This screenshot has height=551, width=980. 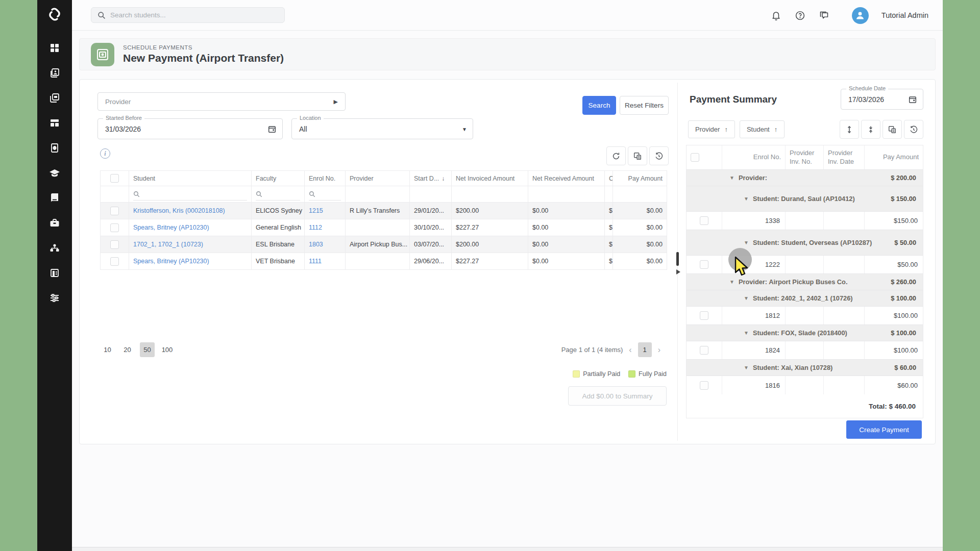 What do you see at coordinates (168, 244) in the screenshot?
I see `student-link: 1702_1, 1702_1 (10723)` at bounding box center [168, 244].